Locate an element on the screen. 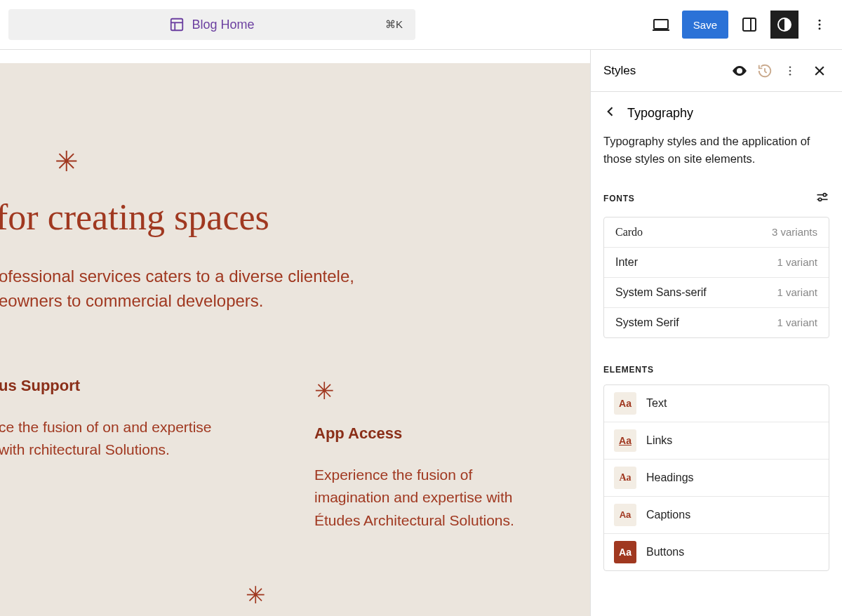  font-row: Inter1 variant is located at coordinates (716, 262).